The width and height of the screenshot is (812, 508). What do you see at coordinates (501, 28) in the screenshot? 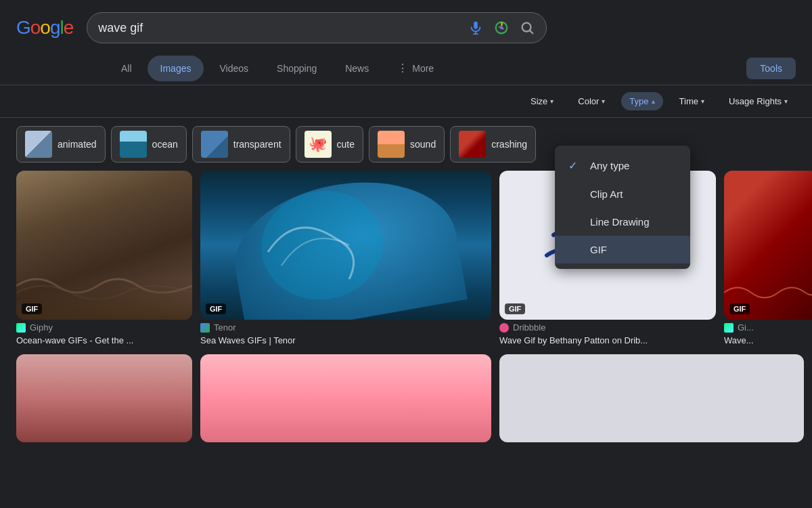
I see `lens-icon` at bounding box center [501, 28].